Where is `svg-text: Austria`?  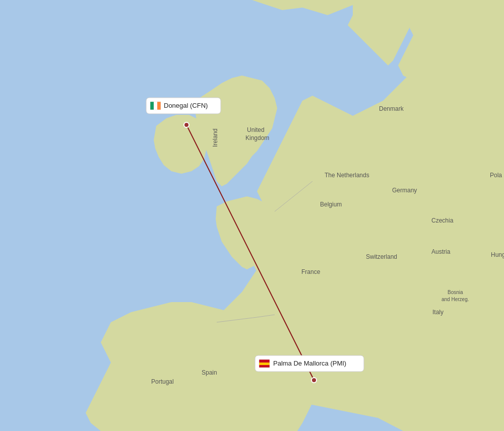 svg-text: Austria is located at coordinates (441, 252).